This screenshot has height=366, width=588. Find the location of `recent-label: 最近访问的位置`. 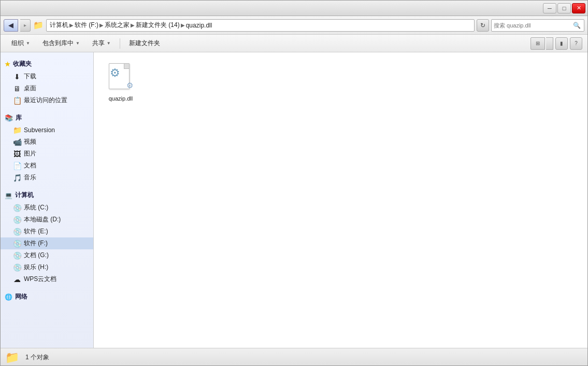

recent-label: 最近访问的位置 is located at coordinates (46, 101).